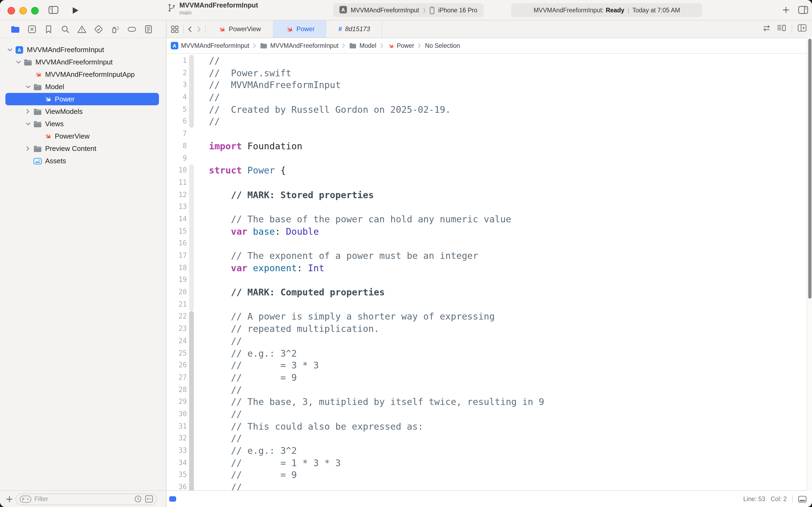 The width and height of the screenshot is (812, 507). What do you see at coordinates (132, 29) in the screenshot?
I see `breakpoint-navigator-icon` at bounding box center [132, 29].